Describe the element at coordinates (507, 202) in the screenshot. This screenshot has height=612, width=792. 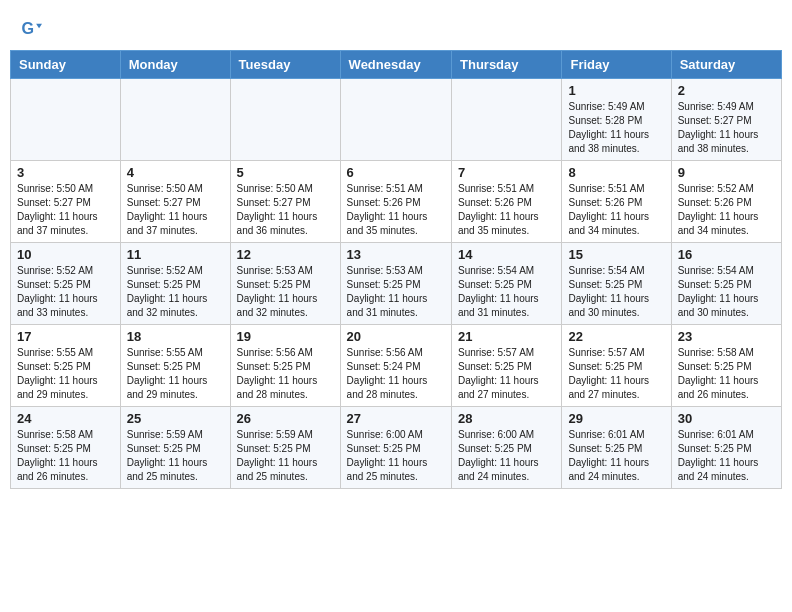
I see `calendar-cell: 7Sunrise: 5:51 AM Sunset: 5:26 PM Daylig…` at that location.